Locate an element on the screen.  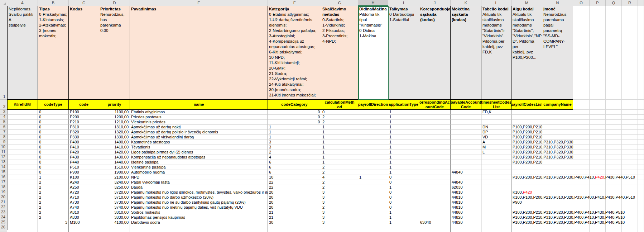
cell-A1: Nepildomas. Svarbu palikti A stulpelyje is located at coordinates (23, 53).